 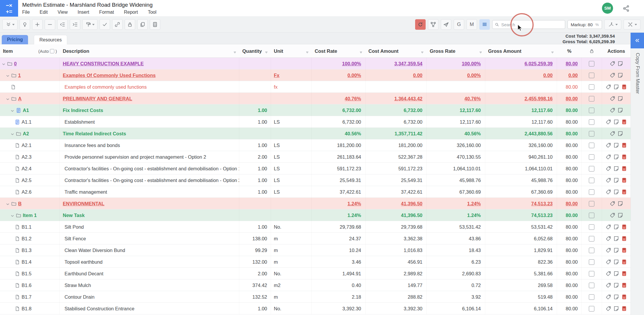 What do you see at coordinates (142, 24) in the screenshot?
I see `duplicate-button` at bounding box center [142, 24].